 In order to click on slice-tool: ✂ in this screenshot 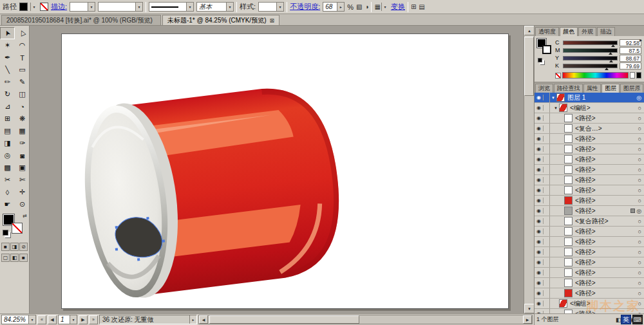, I will do `click(8, 180)`.